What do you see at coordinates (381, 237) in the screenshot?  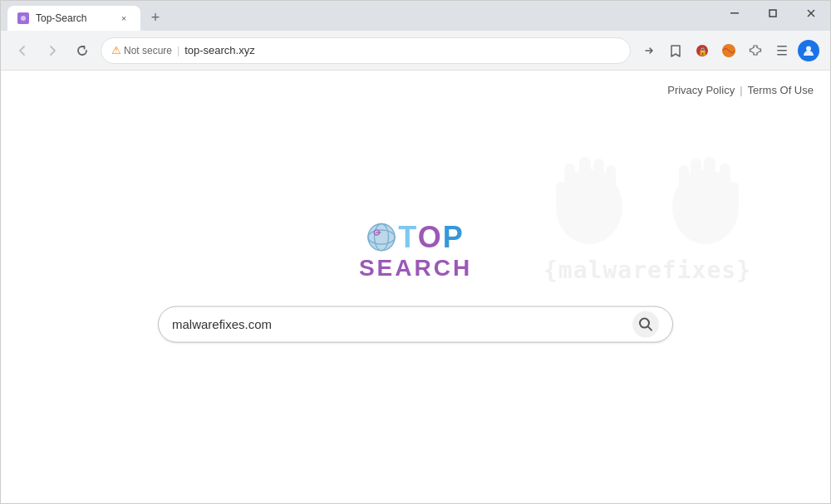 I see `logo-globe-icon: www` at bounding box center [381, 237].